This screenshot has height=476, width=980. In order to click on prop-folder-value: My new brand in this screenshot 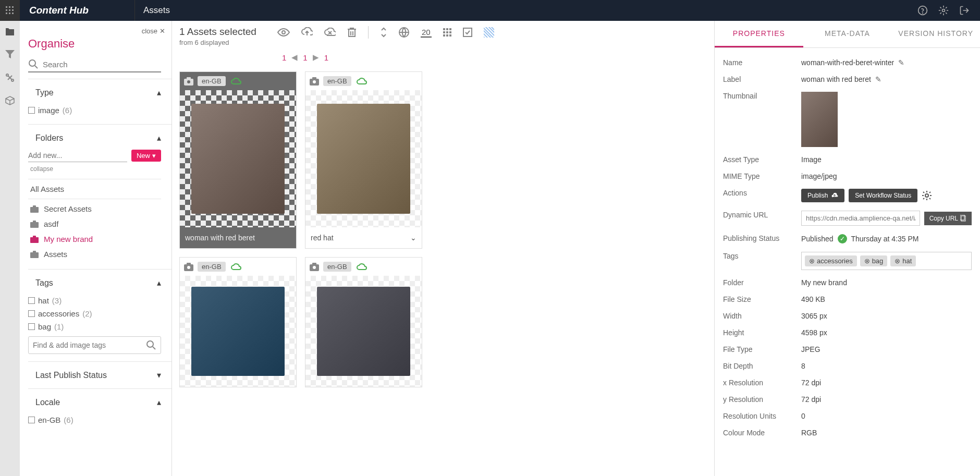, I will do `click(886, 283)`.